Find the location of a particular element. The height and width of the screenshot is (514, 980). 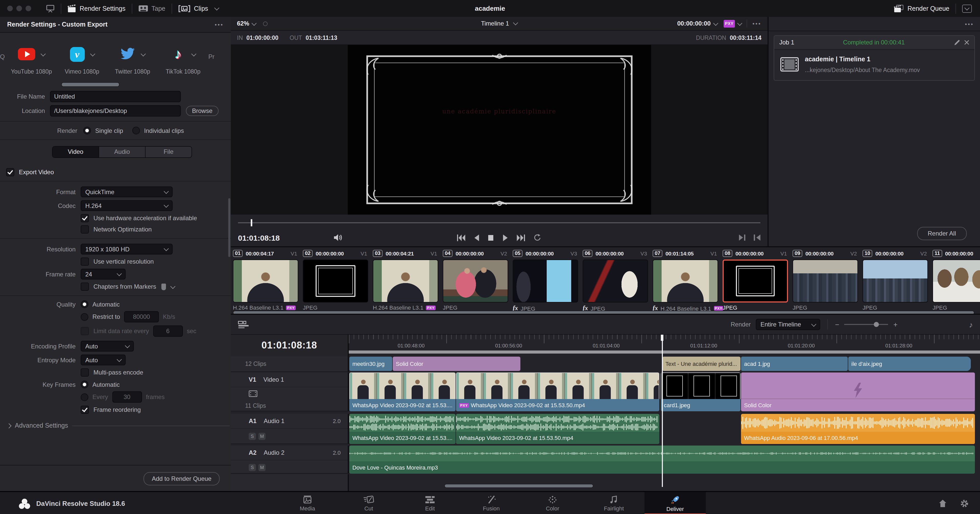

loop-button is located at coordinates (538, 238).